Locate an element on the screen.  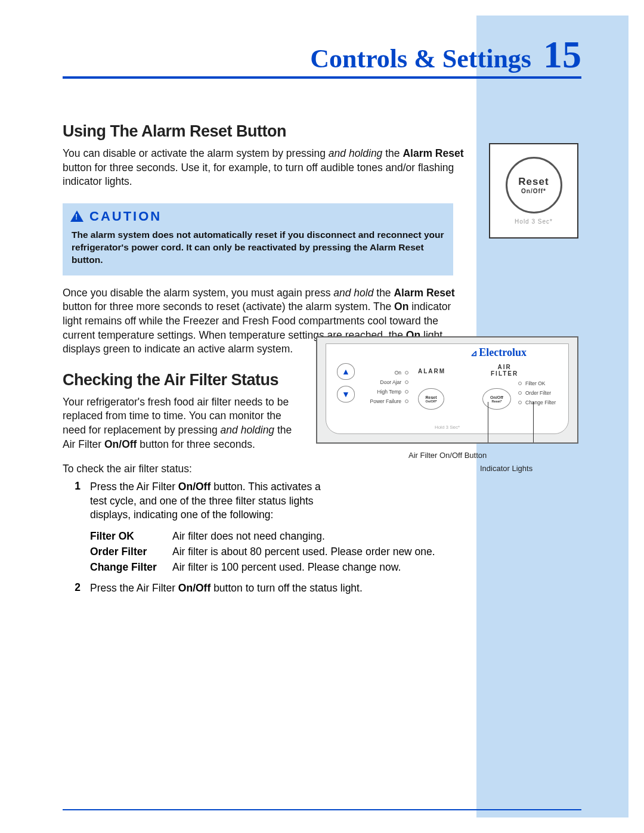
filter-indicator-col: Filter OK Order Filter Change Filter is located at coordinates (537, 393).